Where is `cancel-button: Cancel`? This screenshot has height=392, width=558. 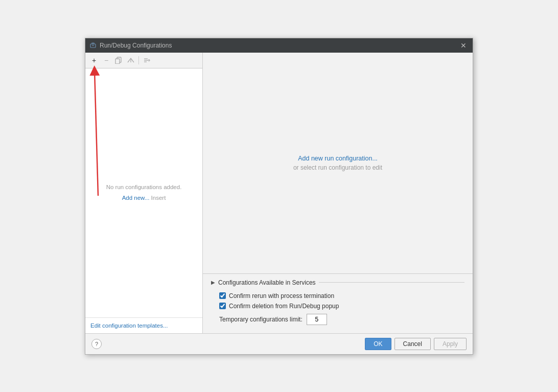 cancel-button: Cancel is located at coordinates (413, 344).